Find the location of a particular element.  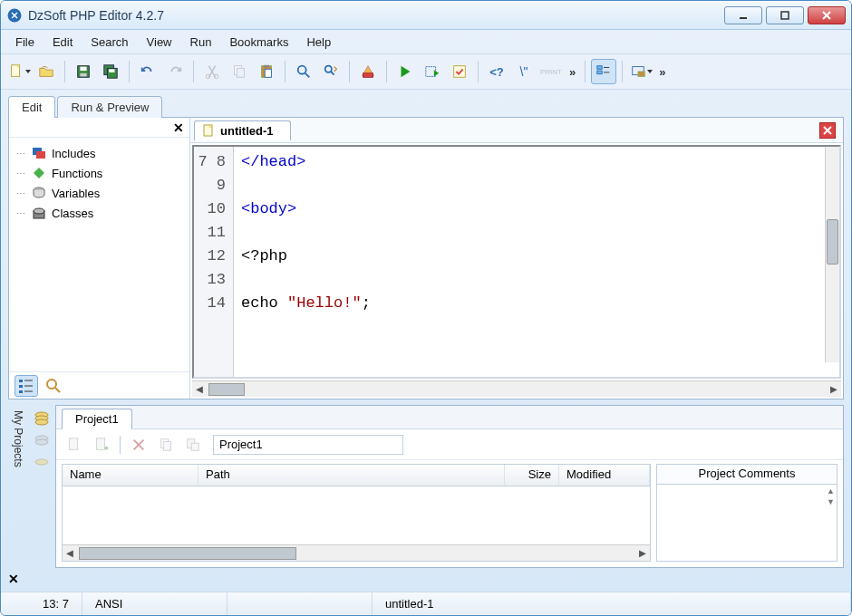

tree-label: Functions is located at coordinates (77, 174).